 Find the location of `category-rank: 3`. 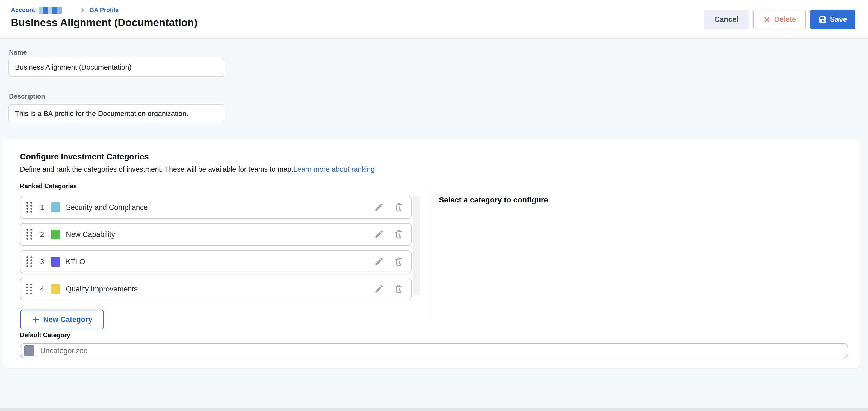

category-rank: 3 is located at coordinates (42, 262).